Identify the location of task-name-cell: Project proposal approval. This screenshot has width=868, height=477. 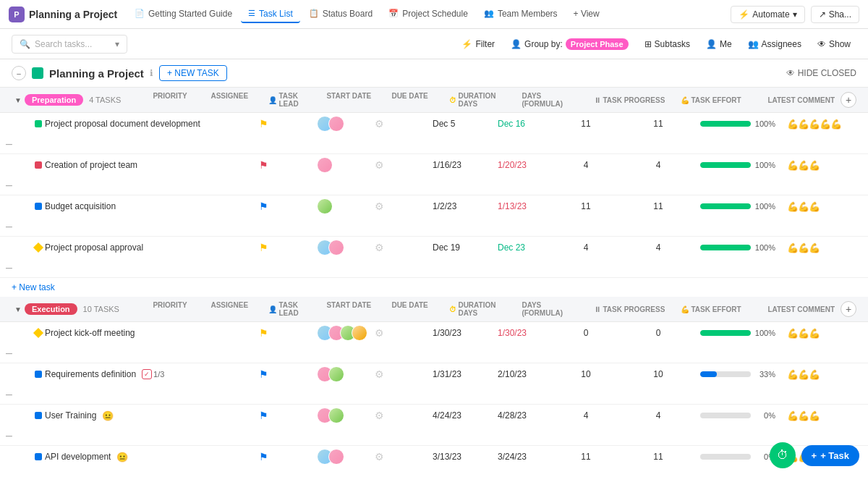
(141, 248).